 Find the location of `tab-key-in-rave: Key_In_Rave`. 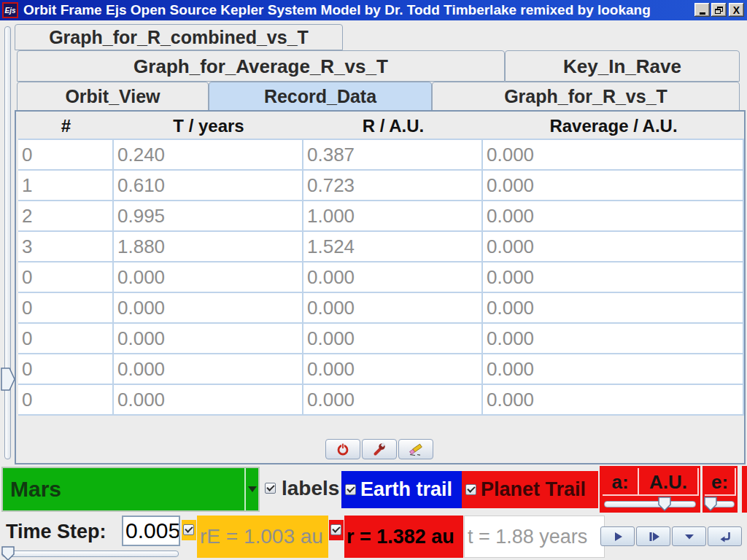

tab-key-in-rave: Key_In_Rave is located at coordinates (622, 66).